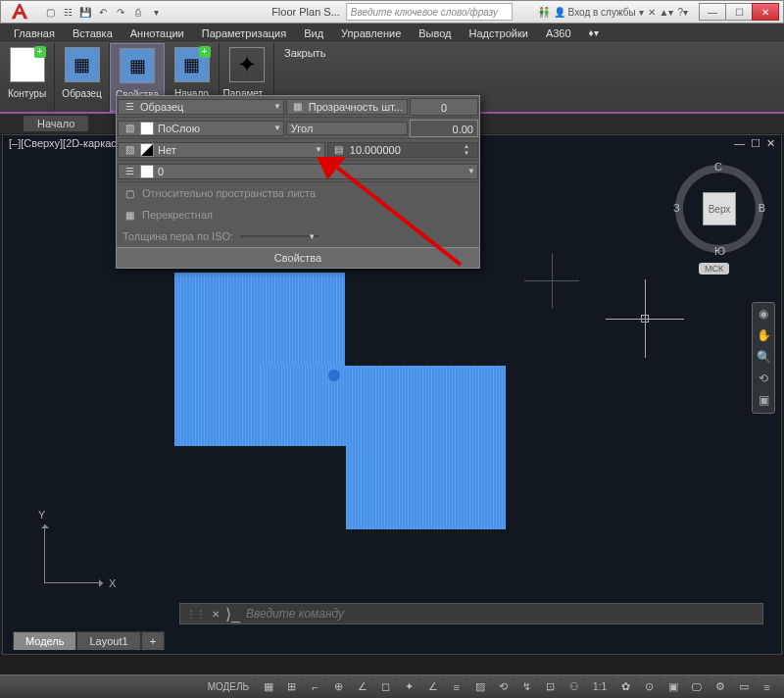 Image resolution: width=784 pixels, height=698 pixels. Describe the element at coordinates (551, 687) in the screenshot. I see `status-props-icon: ⊡` at that location.